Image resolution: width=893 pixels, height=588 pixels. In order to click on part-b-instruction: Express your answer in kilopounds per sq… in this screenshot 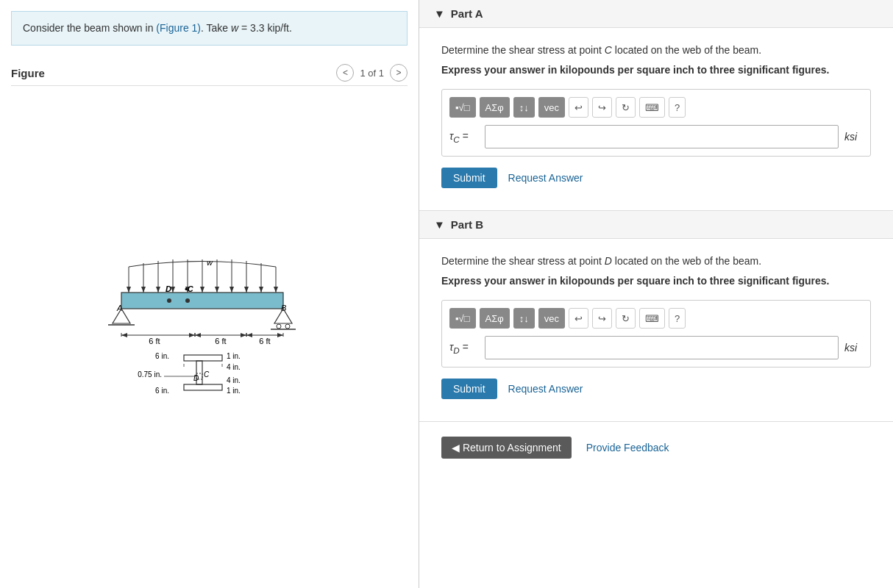, I will do `click(656, 281)`.